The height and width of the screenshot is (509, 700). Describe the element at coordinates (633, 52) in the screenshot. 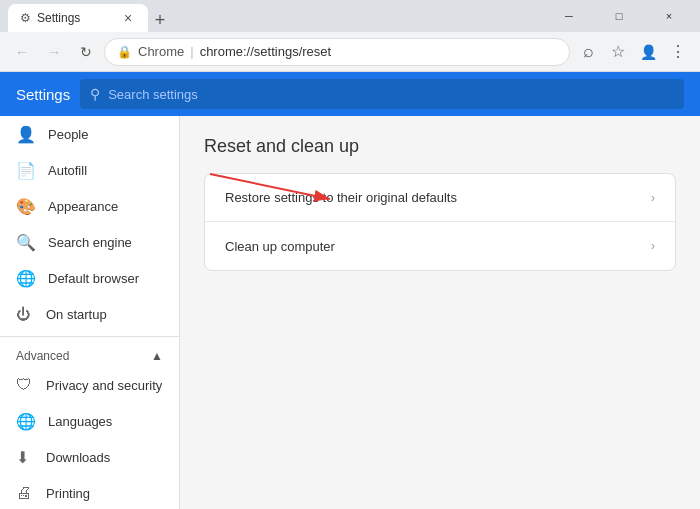

I see `toolbar-icons: ⌕ ☆ 👤 ⋮` at that location.